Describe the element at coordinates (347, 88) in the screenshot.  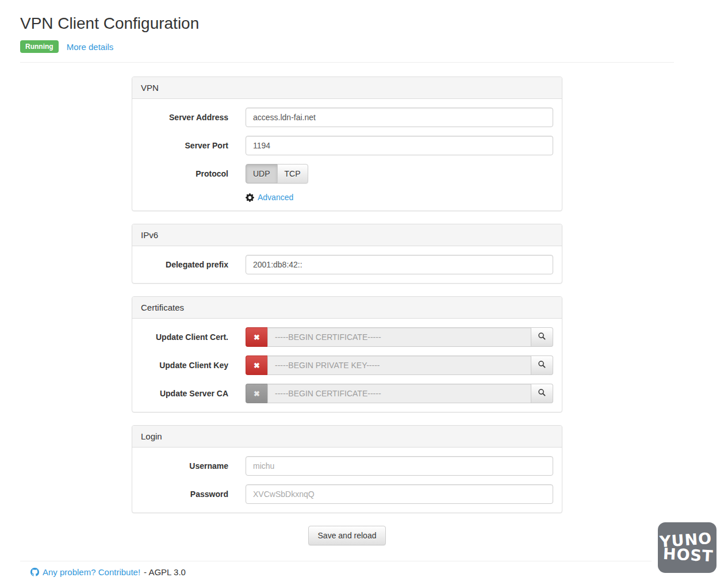
I see `panel-vpn-heading: VPN` at that location.